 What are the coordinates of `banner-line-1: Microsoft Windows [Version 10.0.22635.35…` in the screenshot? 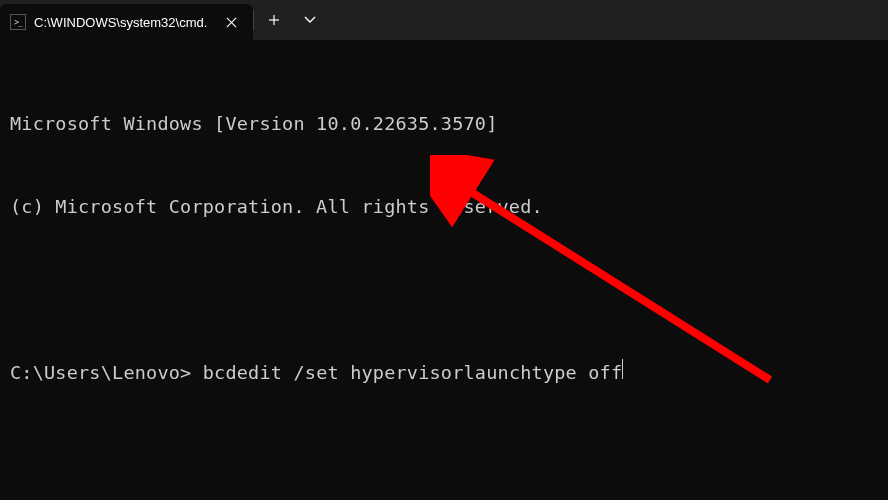 It's located at (444, 124).